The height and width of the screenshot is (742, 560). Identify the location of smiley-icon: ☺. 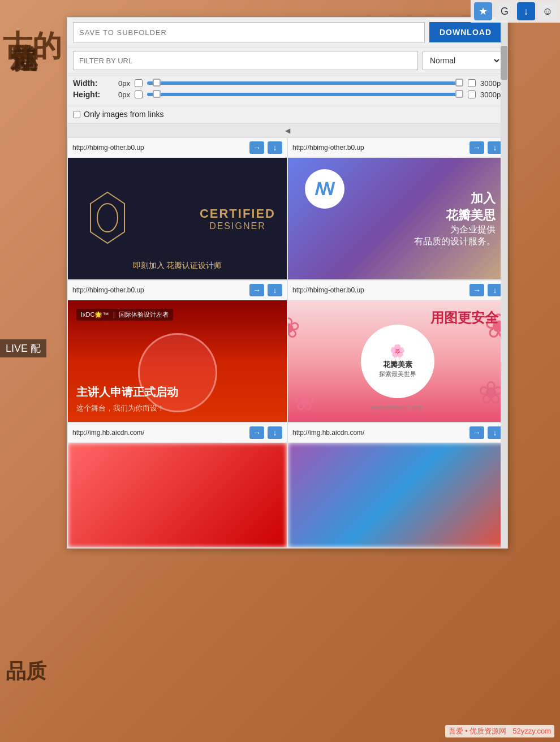
(548, 11).